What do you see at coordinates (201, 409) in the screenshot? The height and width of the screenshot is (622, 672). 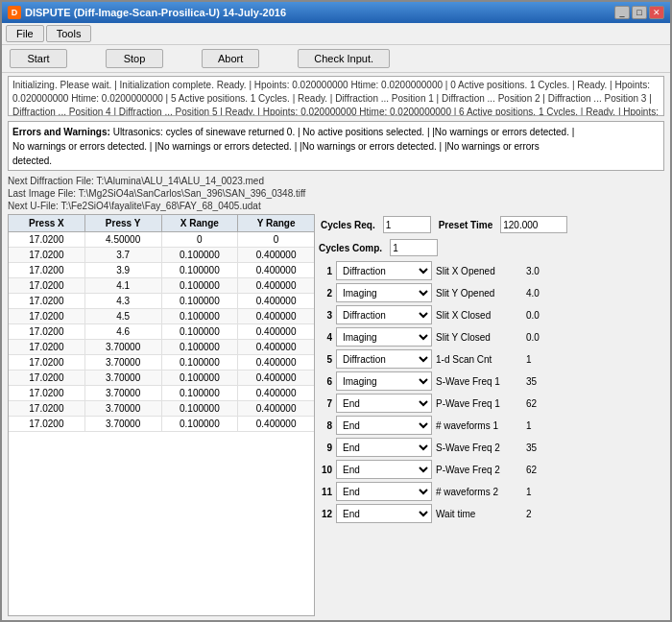 I see `cell-r11-c2: 0.100000` at bounding box center [201, 409].